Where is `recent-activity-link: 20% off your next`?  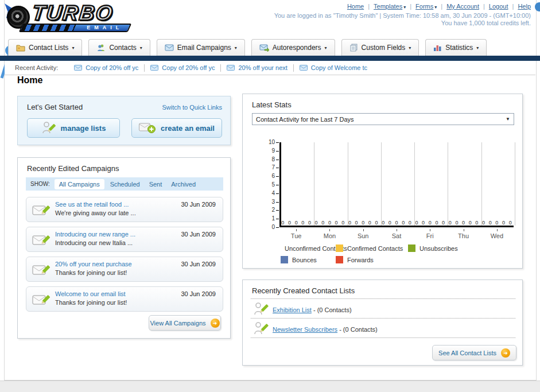 recent-activity-link: 20% off your next is located at coordinates (263, 68).